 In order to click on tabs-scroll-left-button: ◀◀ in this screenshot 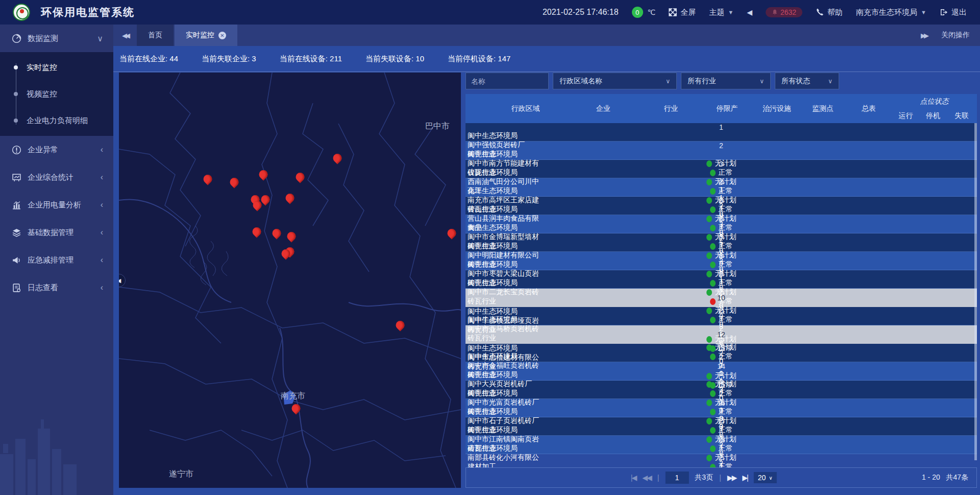, I will do `click(125, 35)`.